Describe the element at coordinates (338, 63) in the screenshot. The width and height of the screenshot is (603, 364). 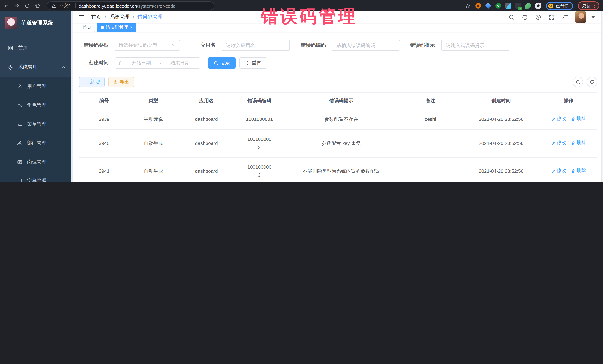
I see `filter-row-2: 创建时间 开始日期 - 结束日期 搜索 重置` at that location.